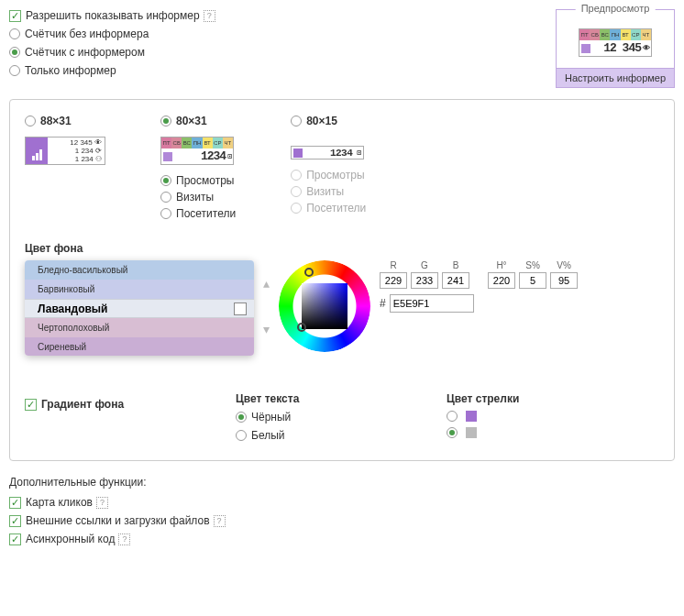  I want to click on bg-color-label: Цвет фона, so click(342, 248).